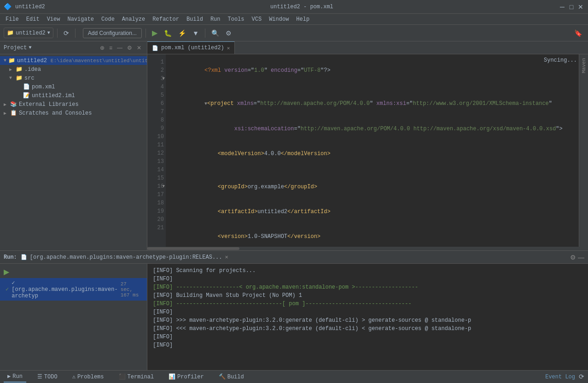 The image size is (588, 383). I want to click on run-output-line-2: [INFO], so click(367, 279).